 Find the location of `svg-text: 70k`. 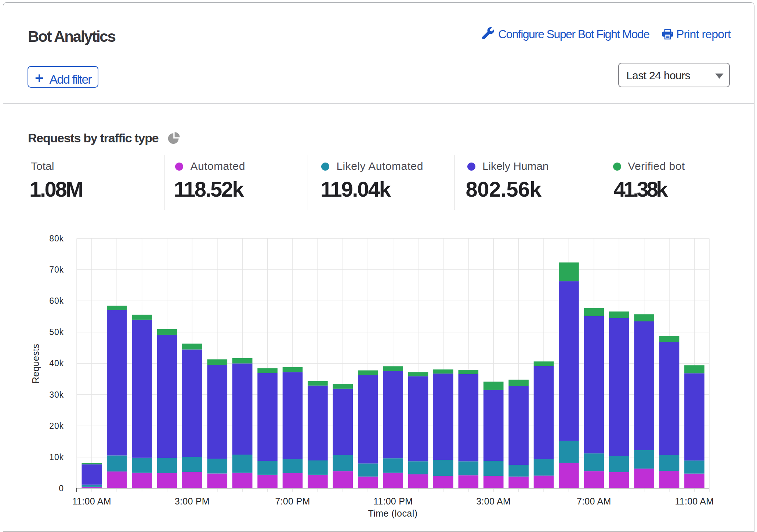

svg-text: 70k is located at coordinates (57, 270).